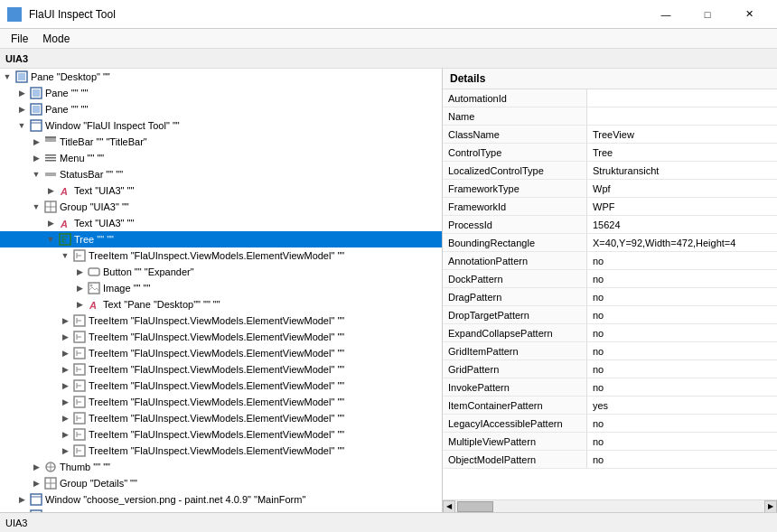 The image size is (777, 532). Describe the element at coordinates (610, 243) in the screenshot. I see `detail-row-8: BoundingRectangleX=40,Y=92,Width=472,Hei…` at that location.